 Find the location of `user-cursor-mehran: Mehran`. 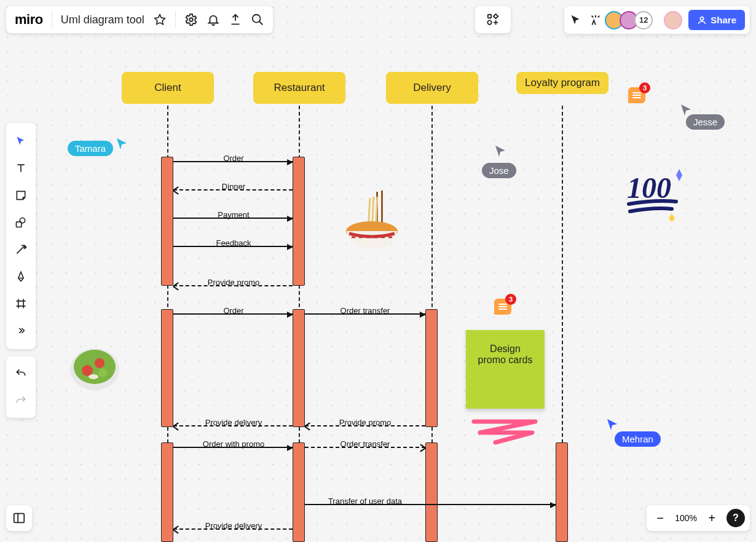

user-cursor-mehran: Mehran is located at coordinates (633, 433).